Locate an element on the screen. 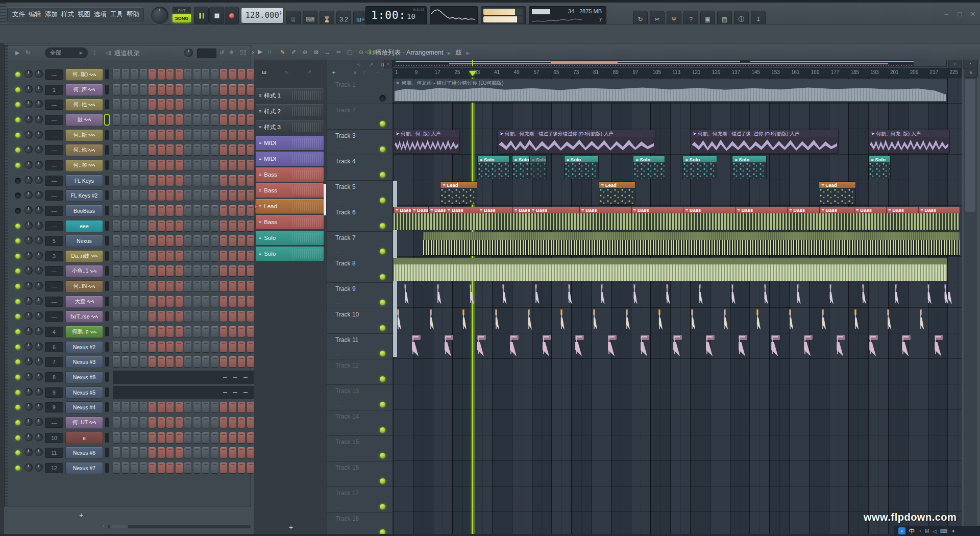  channel-button: Nexus #6 is located at coordinates (84, 453).